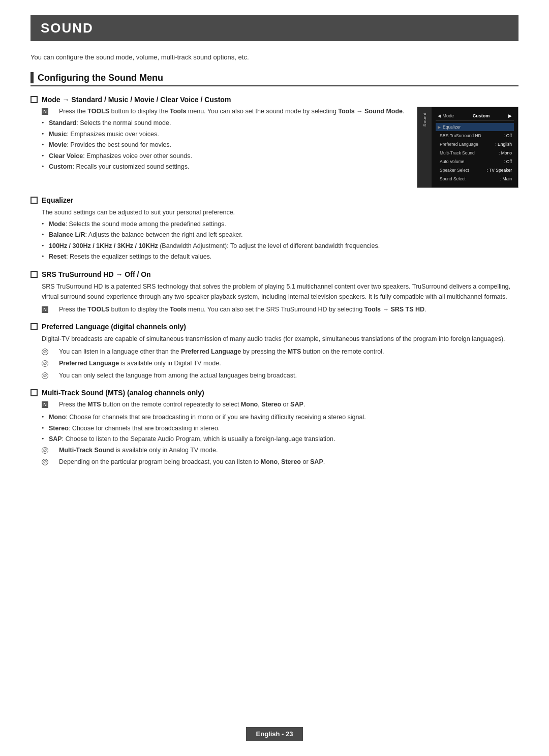  Describe the element at coordinates (280, 246) in the screenshot. I see `eq-bullet-bandwidth: 100Hz / 300Hz / 1KHz / 3KHz / 10KHz (Ban…` at that location.